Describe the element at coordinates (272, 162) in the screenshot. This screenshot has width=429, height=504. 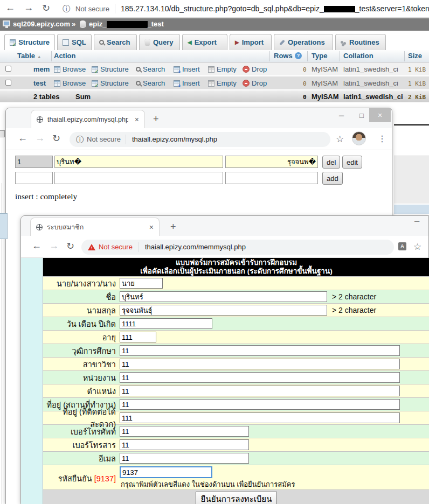
I see `record-surname-field` at that location.